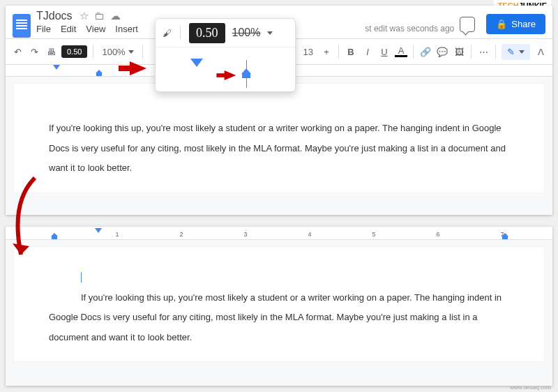 This screenshot has width=558, height=392. I want to click on ruler-number: 6, so click(438, 234).